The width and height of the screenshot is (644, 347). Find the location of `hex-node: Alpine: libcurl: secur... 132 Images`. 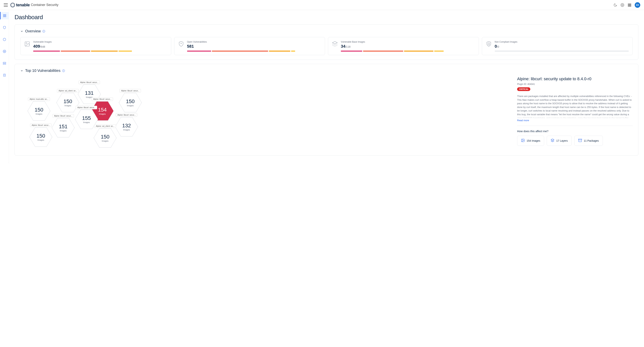

hex-node: Alpine: libcurl: secur... 132 Images is located at coordinates (126, 127).